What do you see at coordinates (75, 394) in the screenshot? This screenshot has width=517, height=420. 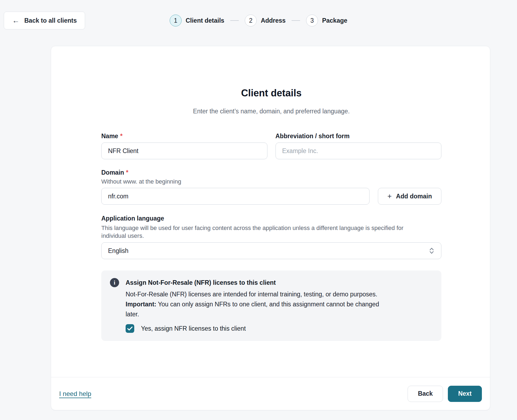 I see `help-link: I need help` at bounding box center [75, 394].